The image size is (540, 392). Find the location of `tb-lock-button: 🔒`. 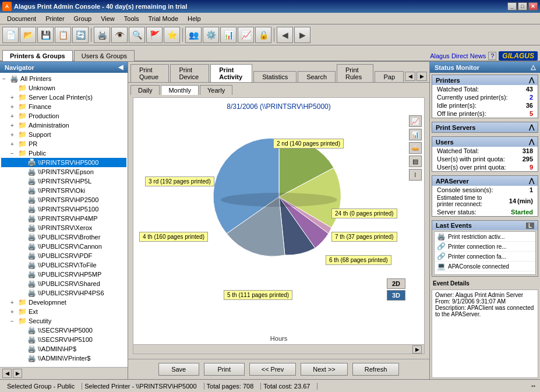

tb-lock-button: 🔒 is located at coordinates (263, 35).